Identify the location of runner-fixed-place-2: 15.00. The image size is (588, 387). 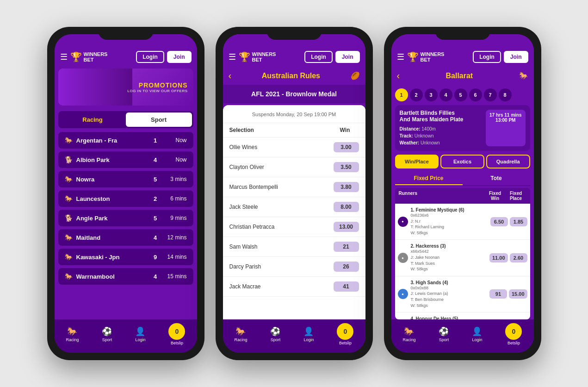
(518, 294).